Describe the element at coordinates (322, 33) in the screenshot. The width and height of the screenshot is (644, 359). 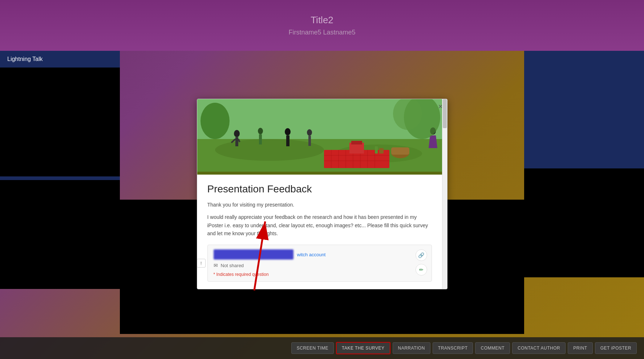
I see `presentation-author: Firstname5 Lastname5` at that location.